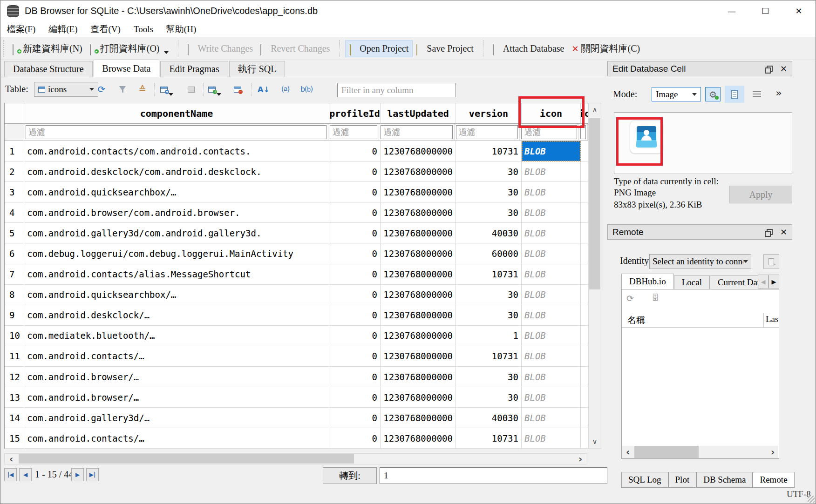  Describe the element at coordinates (264, 89) in the screenshot. I see `sort-az-button: A↓` at that location.